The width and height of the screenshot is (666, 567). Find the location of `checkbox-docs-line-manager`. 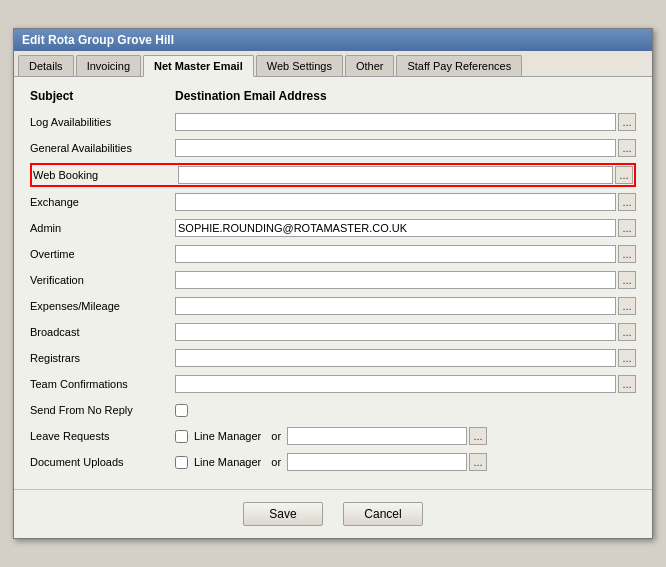

checkbox-docs-line-manager is located at coordinates (182, 462).